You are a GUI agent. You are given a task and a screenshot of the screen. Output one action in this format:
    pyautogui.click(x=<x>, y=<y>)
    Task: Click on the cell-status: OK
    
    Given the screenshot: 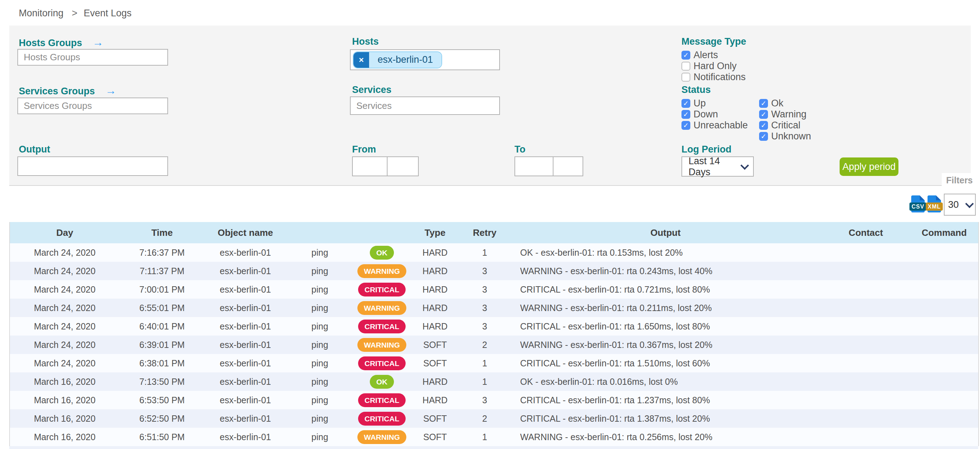 What is the action you would take?
    pyautogui.click(x=382, y=253)
    